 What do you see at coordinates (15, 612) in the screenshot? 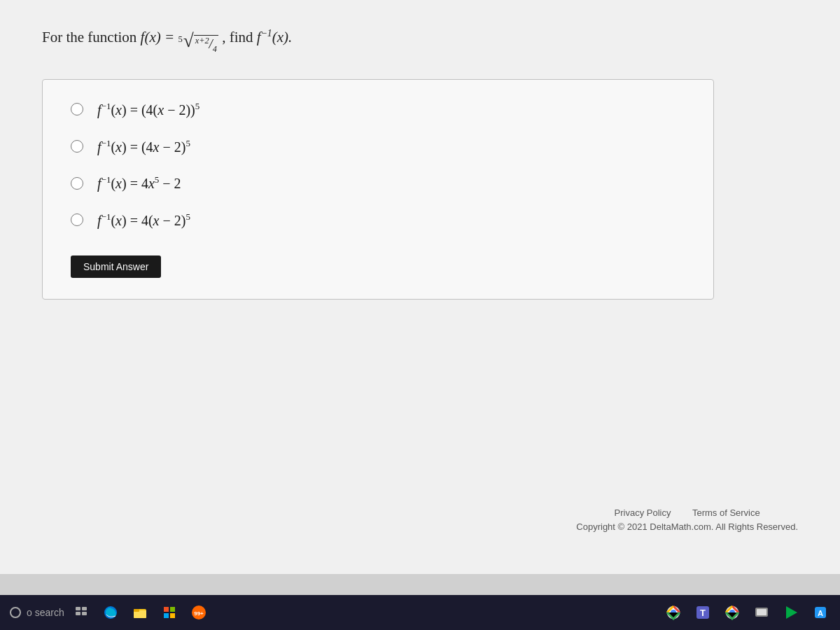
I see `search-circle-icon` at bounding box center [15, 612].